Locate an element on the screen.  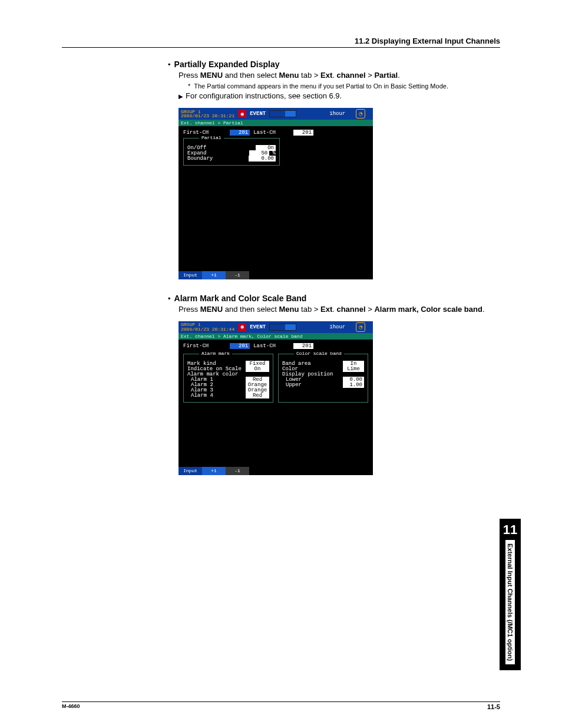
page-header: 11.2 Displaying External Input Channels is located at coordinates (281, 41).